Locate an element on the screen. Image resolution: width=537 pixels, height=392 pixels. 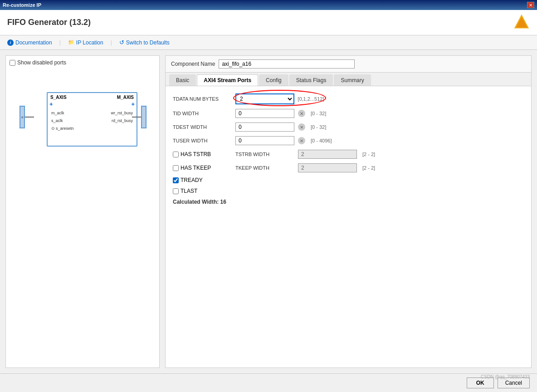
tdata-num-bytes-row: TDATA NUM BYTES 2 0 1 [0,1,2...512] is located at coordinates (348, 99).